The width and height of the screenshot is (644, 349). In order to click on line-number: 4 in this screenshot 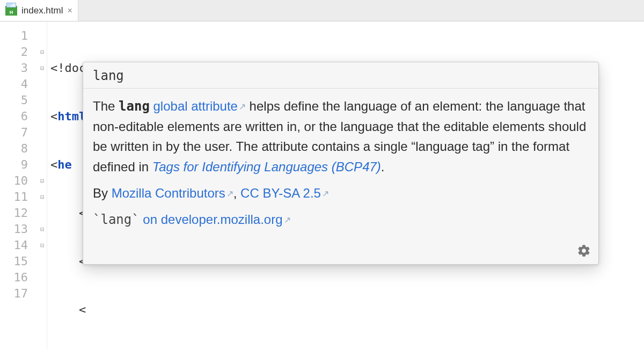, I will do `click(14, 84)`.